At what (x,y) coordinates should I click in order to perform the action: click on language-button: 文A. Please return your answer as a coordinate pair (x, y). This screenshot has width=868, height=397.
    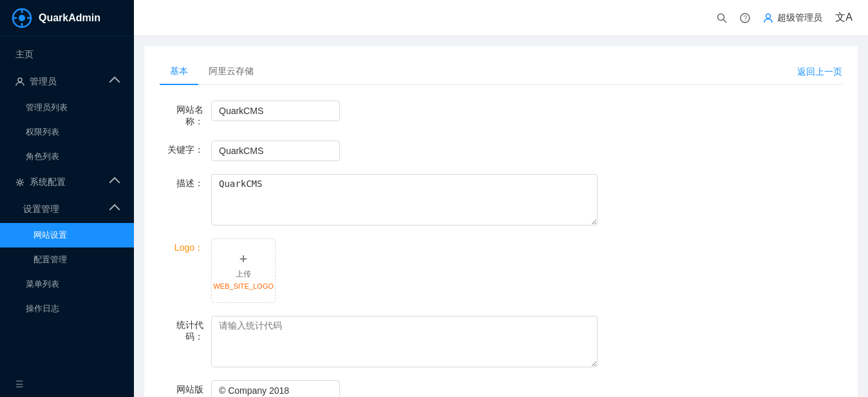
    Looking at the image, I should click on (844, 18).